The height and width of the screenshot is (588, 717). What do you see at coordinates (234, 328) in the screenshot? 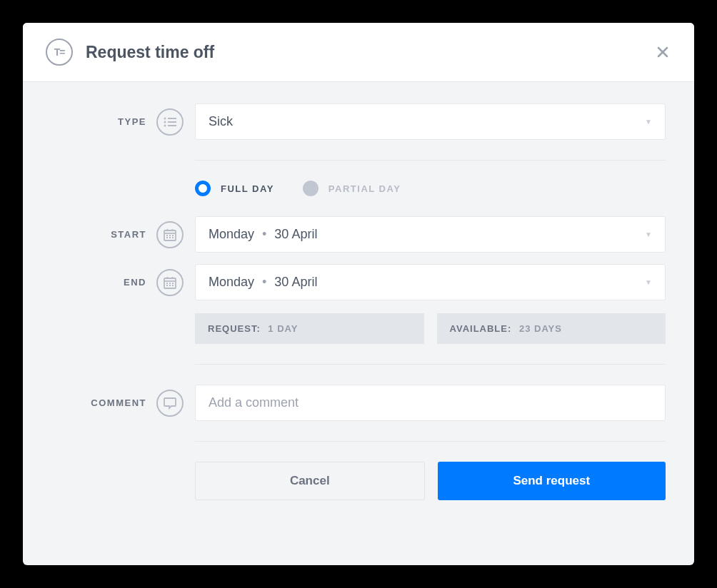
I see `request-label: REQUEST:` at bounding box center [234, 328].